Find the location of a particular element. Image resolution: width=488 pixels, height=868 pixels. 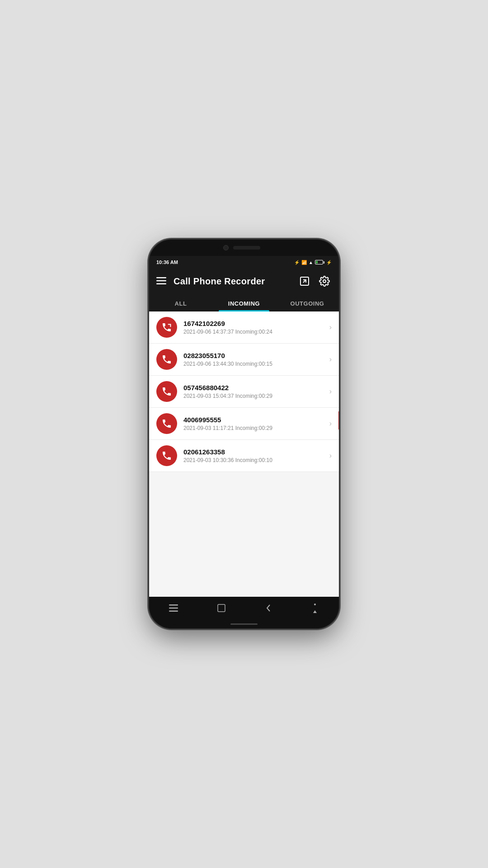

export-button is located at coordinates (305, 281).